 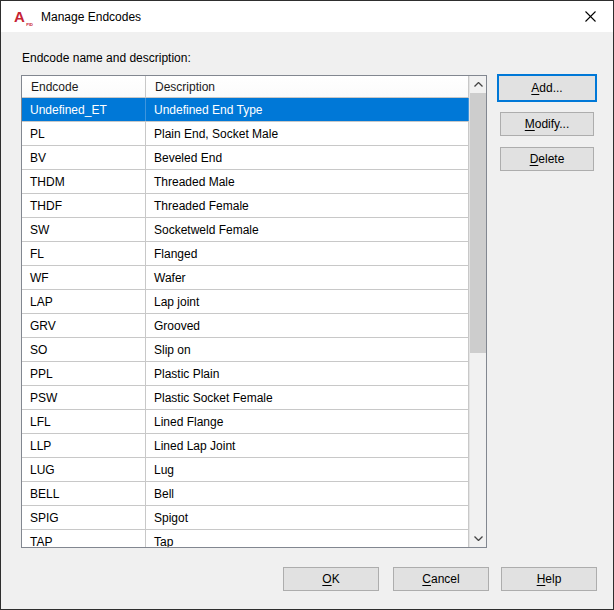 I want to click on endcode-cell: PL, so click(x=84, y=134).